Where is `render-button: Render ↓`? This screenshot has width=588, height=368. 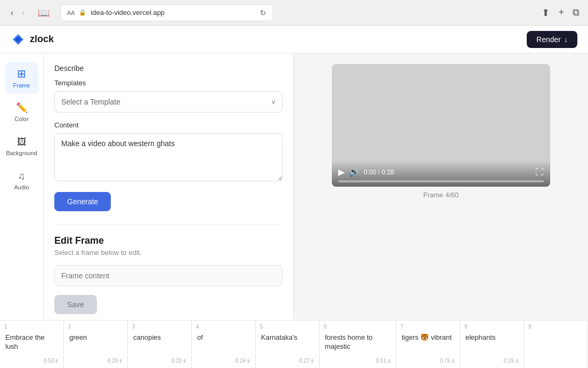 render-button: Render ↓ is located at coordinates (552, 39).